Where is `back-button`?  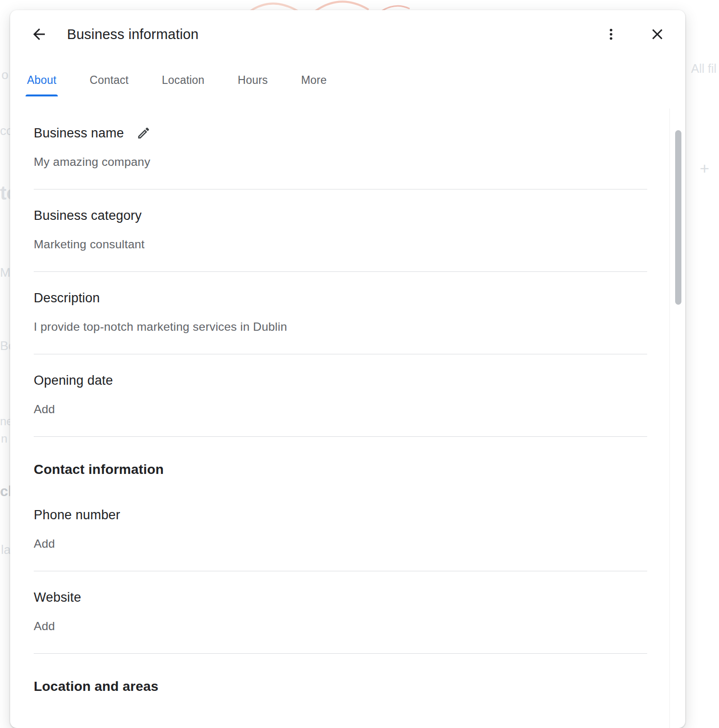 back-button is located at coordinates (39, 34).